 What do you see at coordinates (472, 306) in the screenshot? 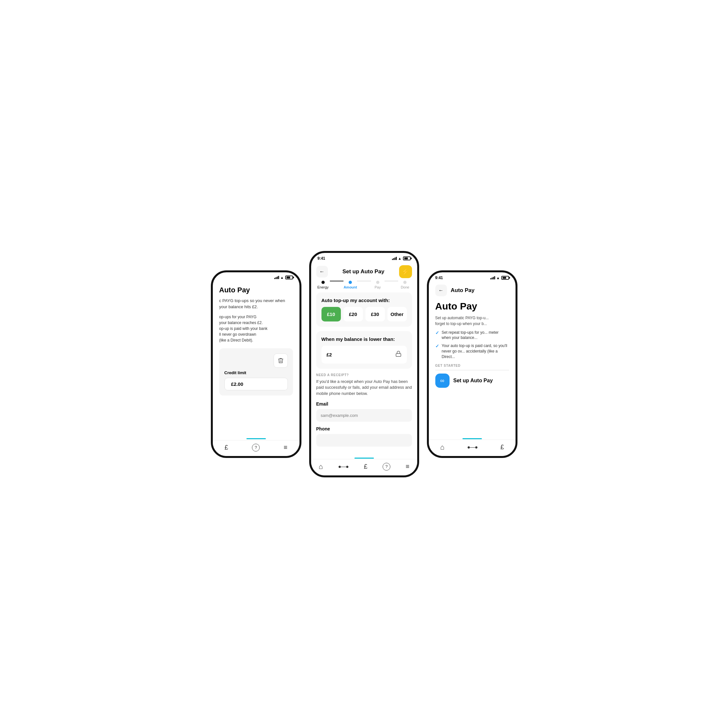
I see `auto-pay-heading: Auto Pay` at bounding box center [472, 306].